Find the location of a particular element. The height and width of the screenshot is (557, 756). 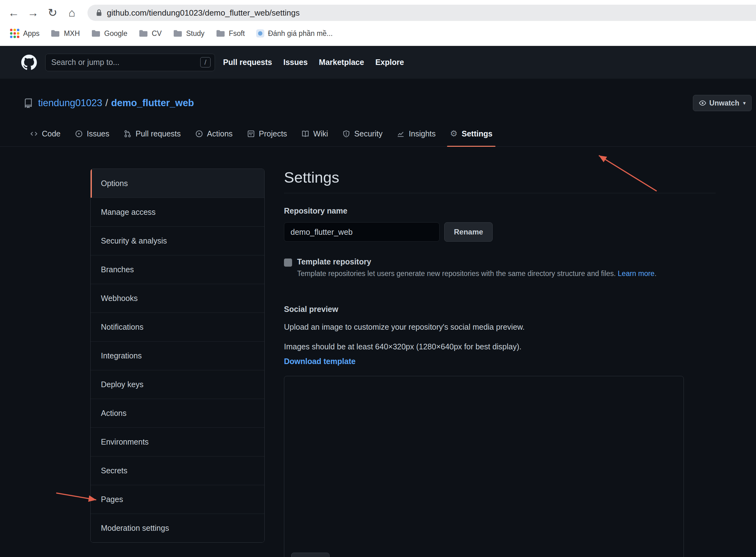

tab-label: Projects is located at coordinates (273, 134).